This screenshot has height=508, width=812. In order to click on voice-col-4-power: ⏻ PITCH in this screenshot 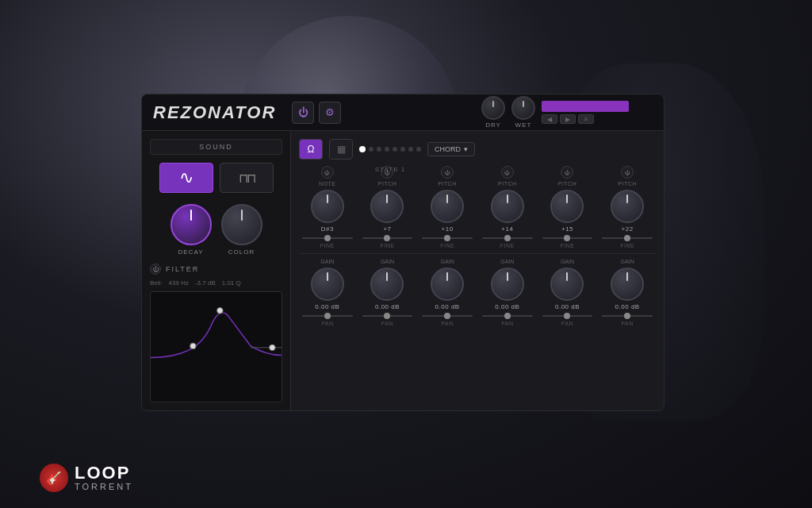, I will do `click(508, 176)`.